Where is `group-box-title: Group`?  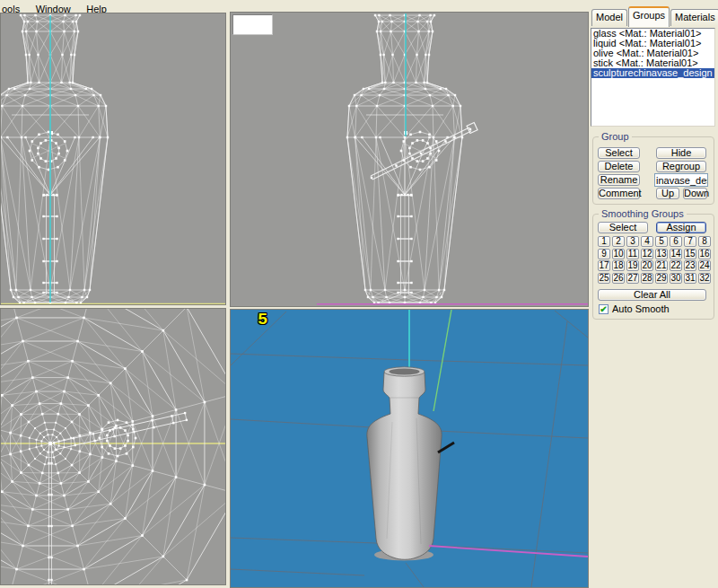
group-box-title: Group is located at coordinates (616, 136).